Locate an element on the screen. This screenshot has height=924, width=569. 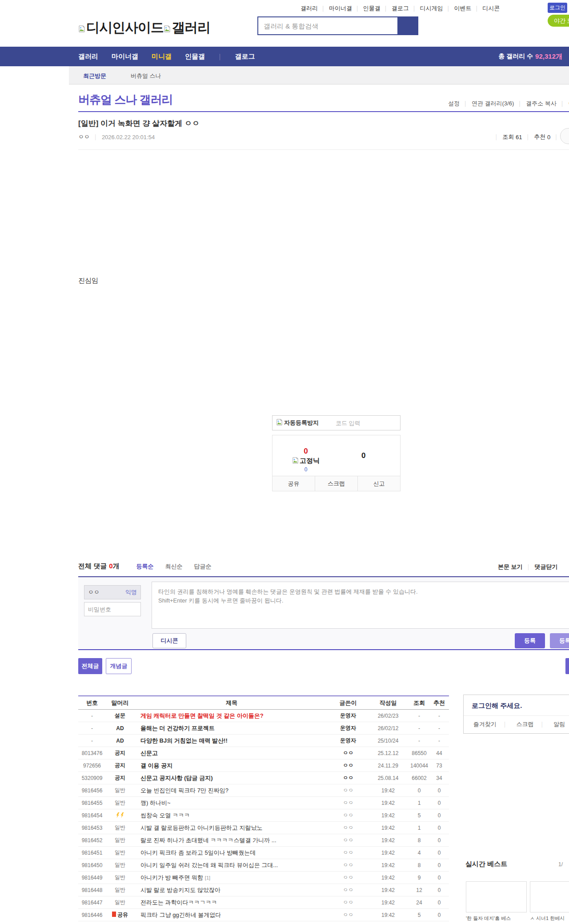
post-title-link: 랄로 진짜 히나가 초대했네 ㅋㅋㅋㅋ스텔갤 가니까 ... is located at coordinates (232, 840).